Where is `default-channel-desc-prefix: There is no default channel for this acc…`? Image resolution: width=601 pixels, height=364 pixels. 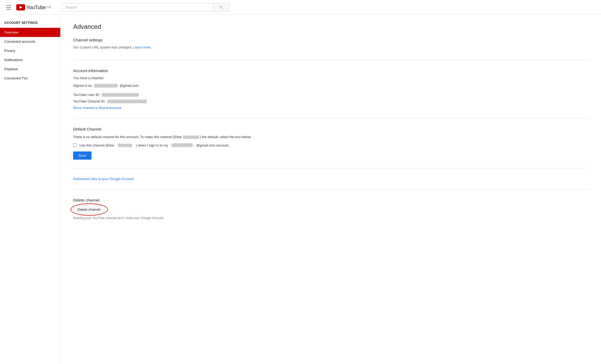
default-channel-desc-prefix: There is no default channel for this acc… is located at coordinates (128, 137).